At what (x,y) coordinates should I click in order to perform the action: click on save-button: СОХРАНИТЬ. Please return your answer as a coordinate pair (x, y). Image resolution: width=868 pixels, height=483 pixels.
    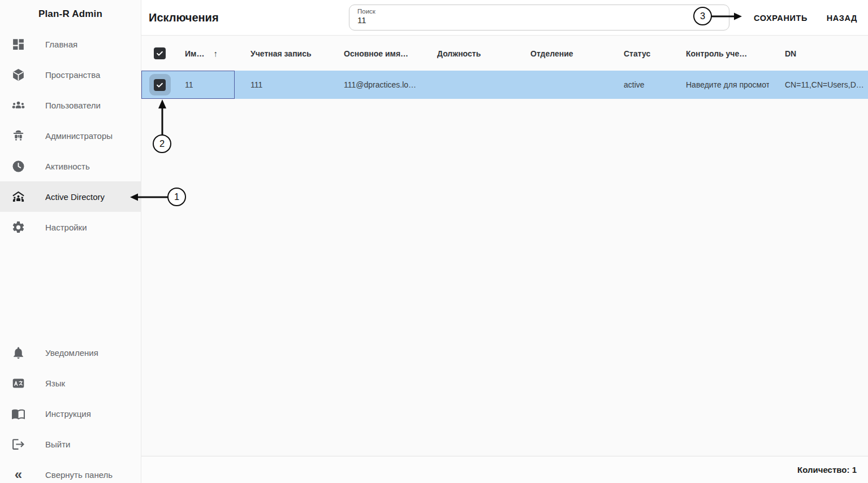
    Looking at the image, I should click on (780, 18).